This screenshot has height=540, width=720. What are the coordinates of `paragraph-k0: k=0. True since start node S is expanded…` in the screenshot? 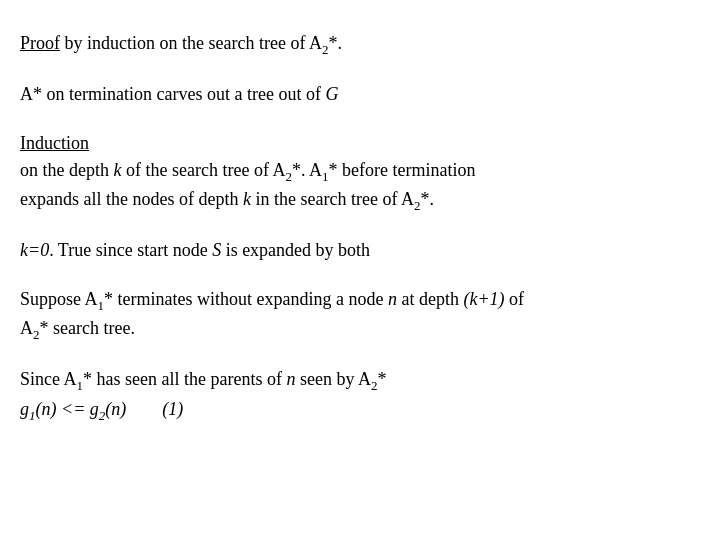 It's located at (355, 250).